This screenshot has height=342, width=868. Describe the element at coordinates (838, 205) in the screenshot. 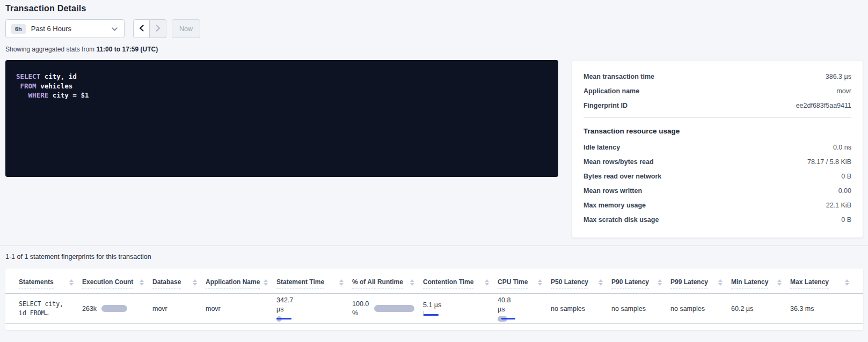

I see `resource-usage-value: 22.1 KiB` at that location.